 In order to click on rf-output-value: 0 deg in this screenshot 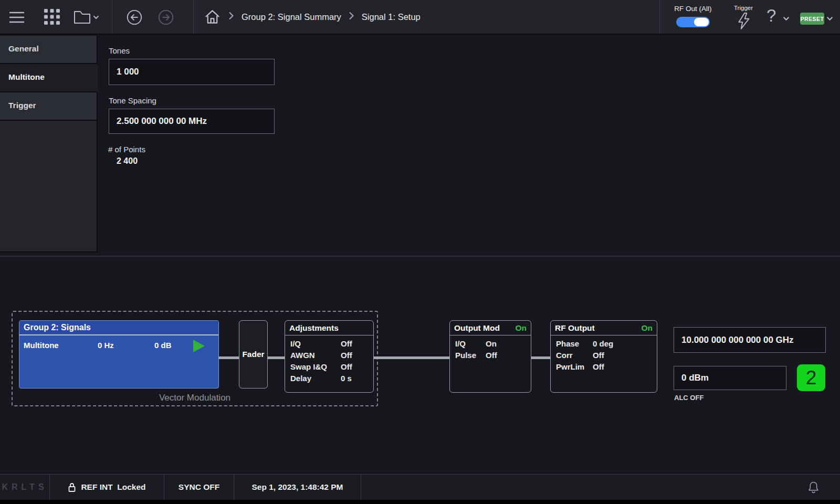, I will do `click(603, 344)`.